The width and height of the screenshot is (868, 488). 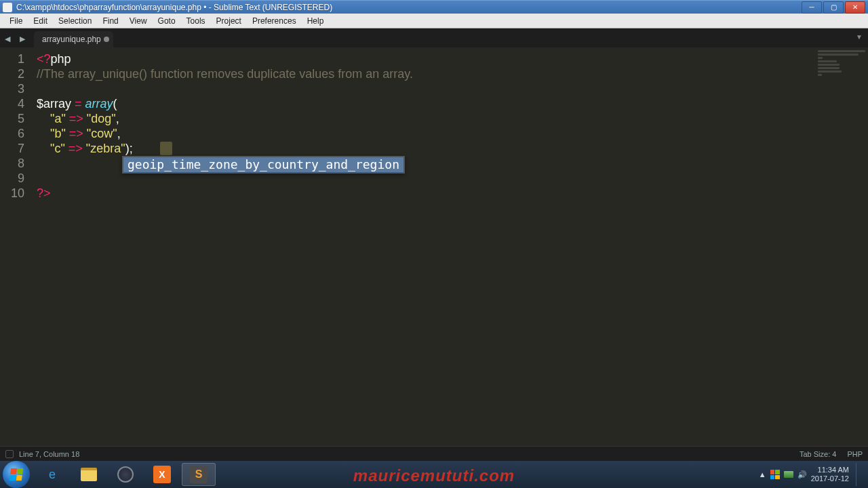 I want to click on nav-back-icon: ◀, so click(x=7, y=39).